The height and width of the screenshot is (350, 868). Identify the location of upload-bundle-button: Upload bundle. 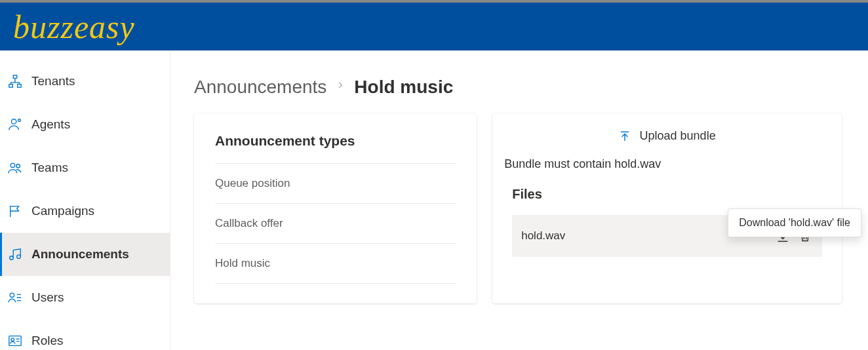
(667, 143).